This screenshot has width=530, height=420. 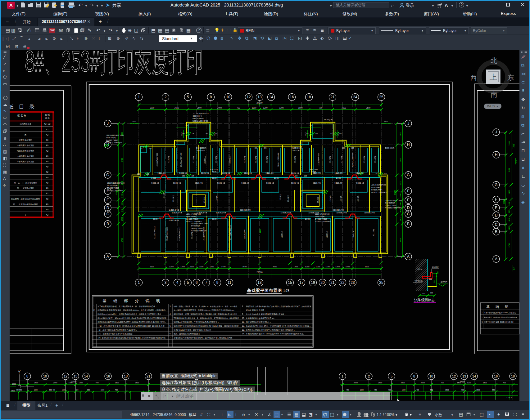 What do you see at coordinates (341, 199) in the screenshot?
I see `svg-text: JZL4(2)` at bounding box center [341, 199].